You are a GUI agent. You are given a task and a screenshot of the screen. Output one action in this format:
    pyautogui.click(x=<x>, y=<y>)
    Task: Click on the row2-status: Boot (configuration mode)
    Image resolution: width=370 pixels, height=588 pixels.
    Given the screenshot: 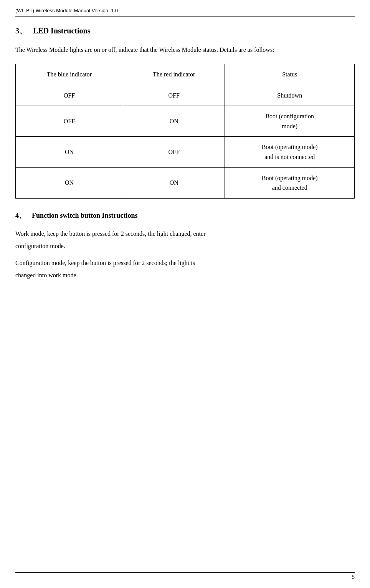 What is the action you would take?
    pyautogui.click(x=290, y=121)
    